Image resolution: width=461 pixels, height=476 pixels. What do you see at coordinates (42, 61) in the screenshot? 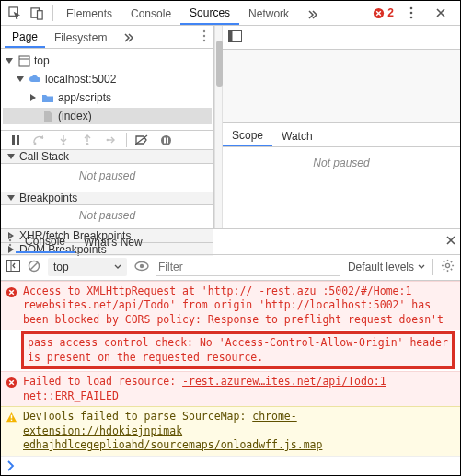
I see `tree-label: top` at bounding box center [42, 61].